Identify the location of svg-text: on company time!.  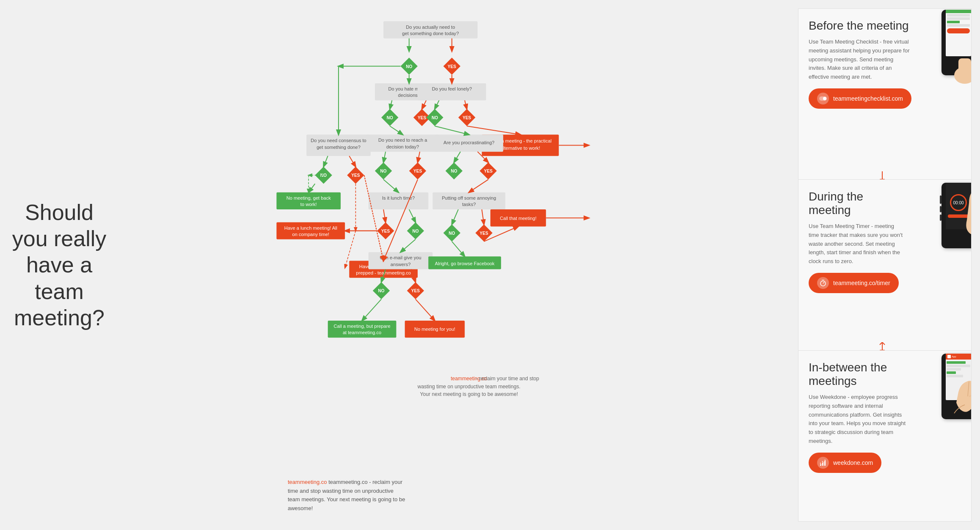
(311, 234).